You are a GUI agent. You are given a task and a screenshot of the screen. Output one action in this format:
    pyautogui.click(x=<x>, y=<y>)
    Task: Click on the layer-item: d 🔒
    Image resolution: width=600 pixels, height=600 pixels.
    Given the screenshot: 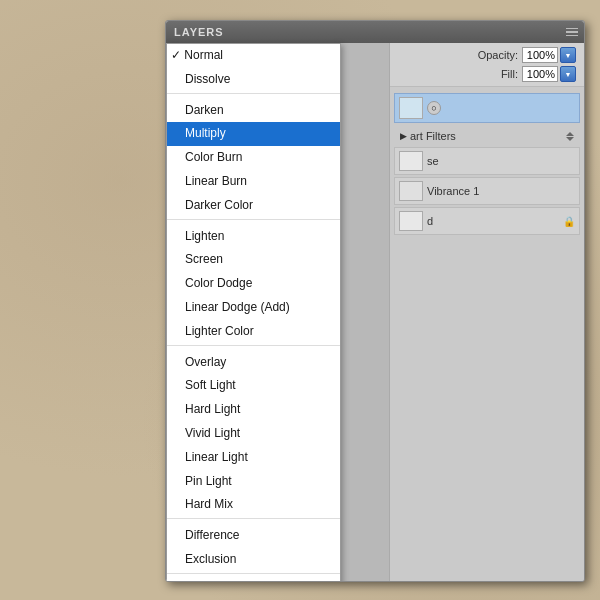 What is the action you would take?
    pyautogui.click(x=487, y=221)
    